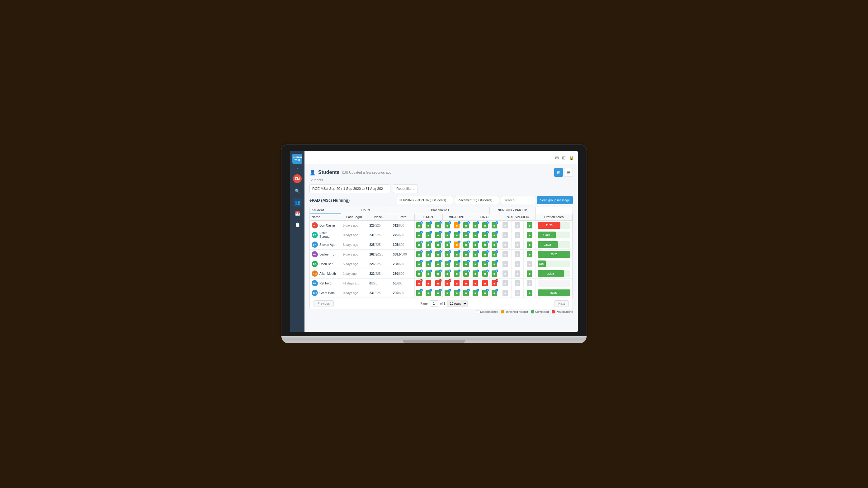 Image resolution: width=868 pixels, height=488 pixels. What do you see at coordinates (323, 304) in the screenshot?
I see `previous-btn: Previous` at bounding box center [323, 304].